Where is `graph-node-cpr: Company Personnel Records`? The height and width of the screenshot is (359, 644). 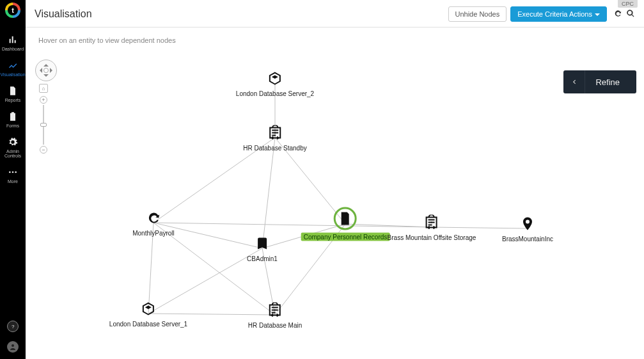
graph-node-cpr: Company Personnel Records is located at coordinates (345, 224).